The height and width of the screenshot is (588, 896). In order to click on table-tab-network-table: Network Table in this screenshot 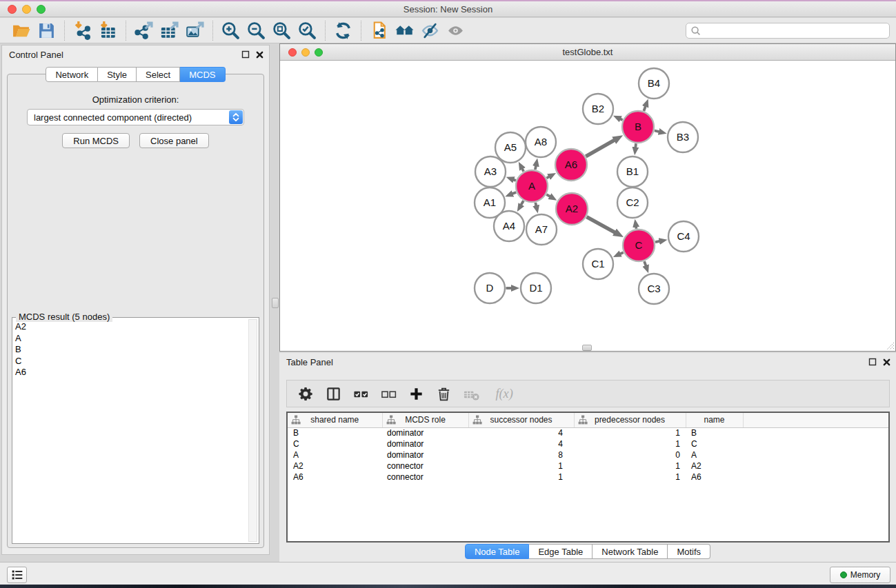, I will do `click(630, 551)`.